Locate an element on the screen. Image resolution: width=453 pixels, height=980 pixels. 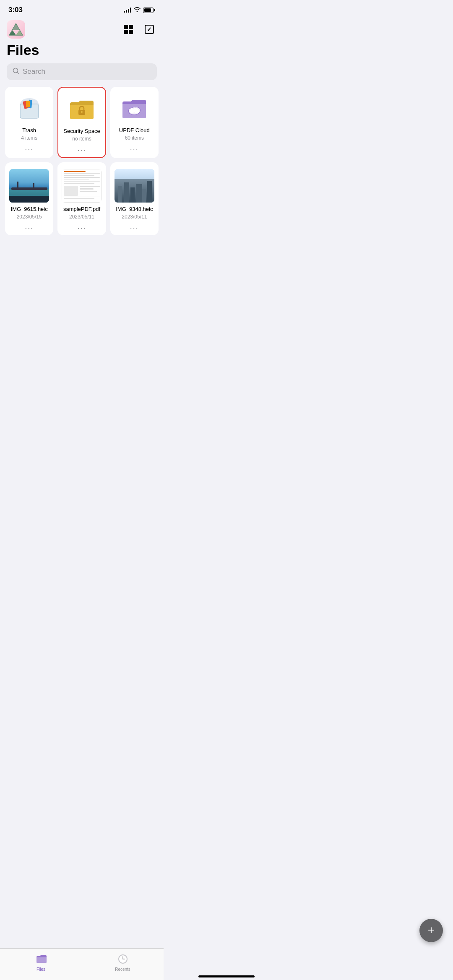
folder-name-trash: Trash is located at coordinates (29, 130).